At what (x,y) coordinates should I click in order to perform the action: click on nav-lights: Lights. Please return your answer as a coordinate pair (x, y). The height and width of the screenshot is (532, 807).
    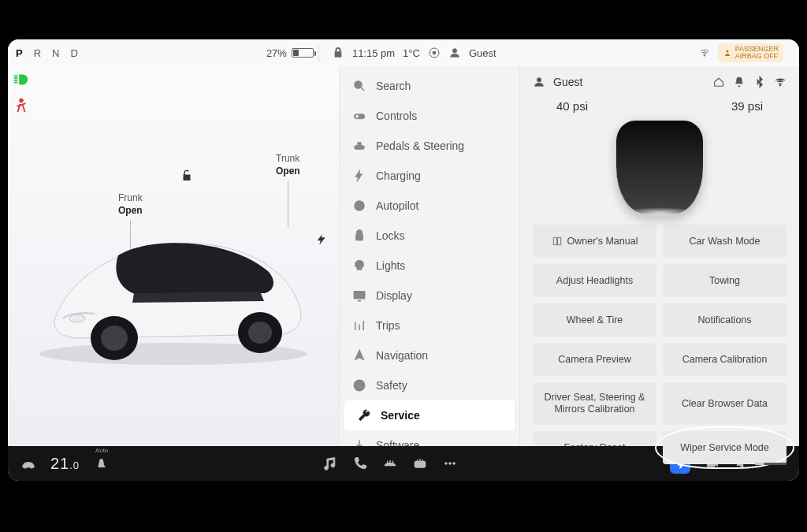
    Looking at the image, I should click on (430, 266).